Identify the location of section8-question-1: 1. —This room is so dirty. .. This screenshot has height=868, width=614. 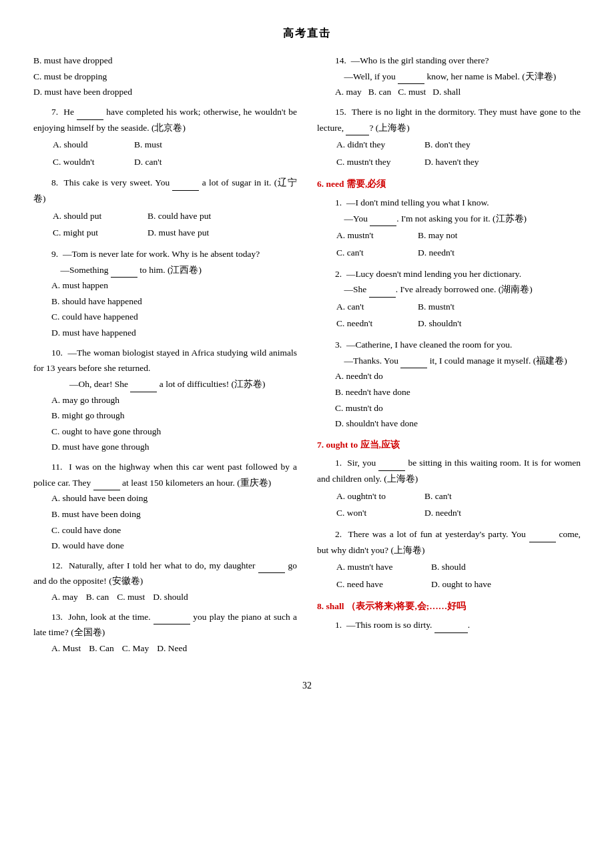
(448, 625).